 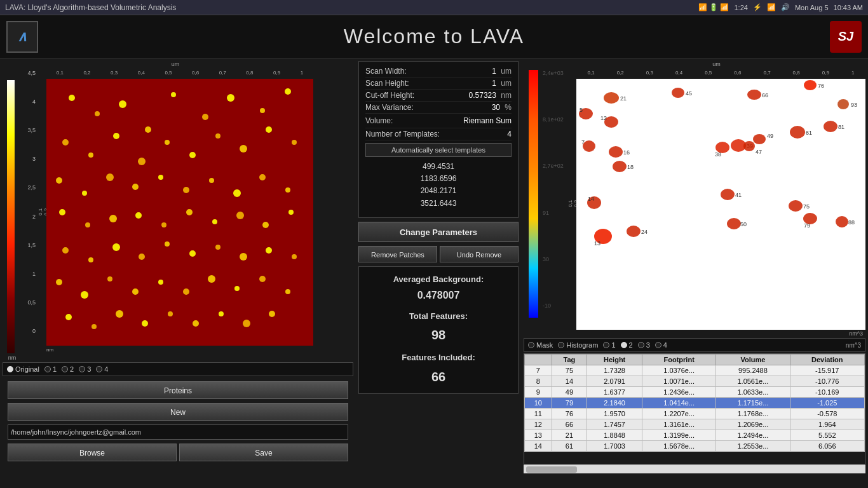 I want to click on cell-3: 1.0376e..., so click(x=679, y=371).